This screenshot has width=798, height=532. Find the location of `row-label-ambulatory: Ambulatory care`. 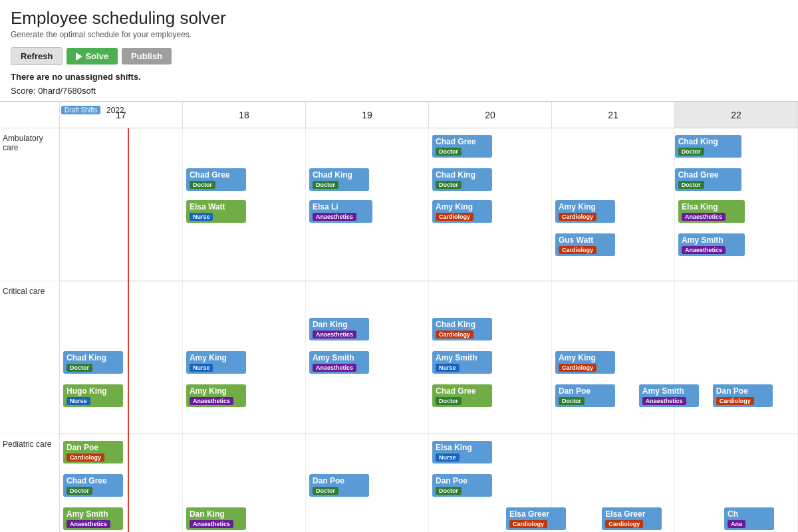

row-label-ambulatory: Ambulatory care is located at coordinates (29, 205).